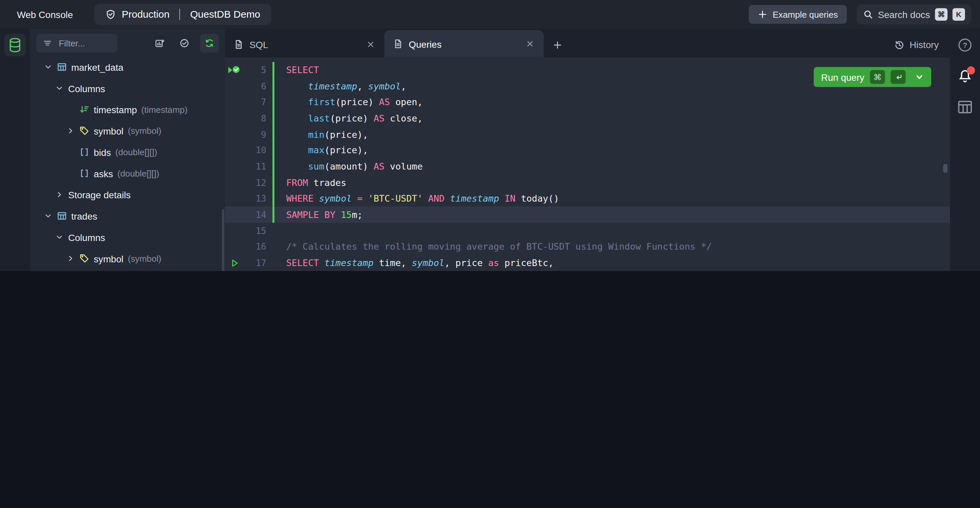 The height and width of the screenshot is (508, 980). Describe the element at coordinates (258, 150) in the screenshot. I see `line-number: 10` at that location.